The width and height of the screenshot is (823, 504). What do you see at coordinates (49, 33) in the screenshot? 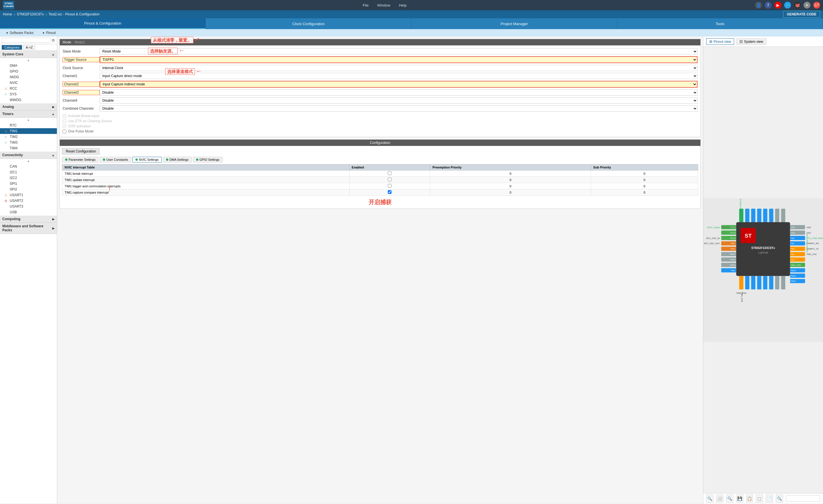
I see `sub-tab-pinout: ▼ Pinout` at bounding box center [49, 33].